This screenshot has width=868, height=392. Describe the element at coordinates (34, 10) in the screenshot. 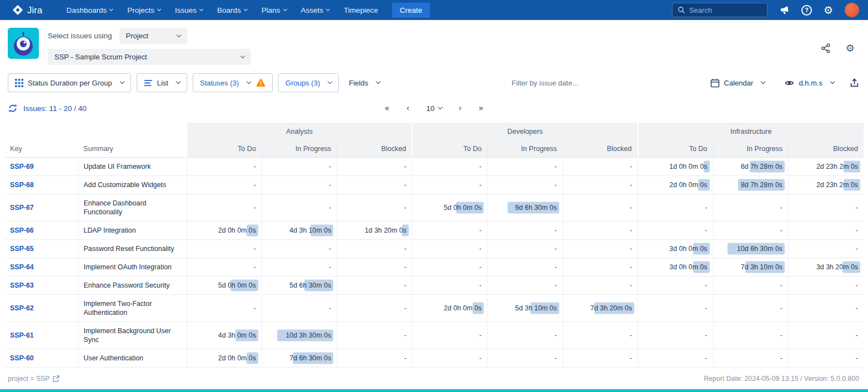

I see `jira-logo-text: Jira` at that location.